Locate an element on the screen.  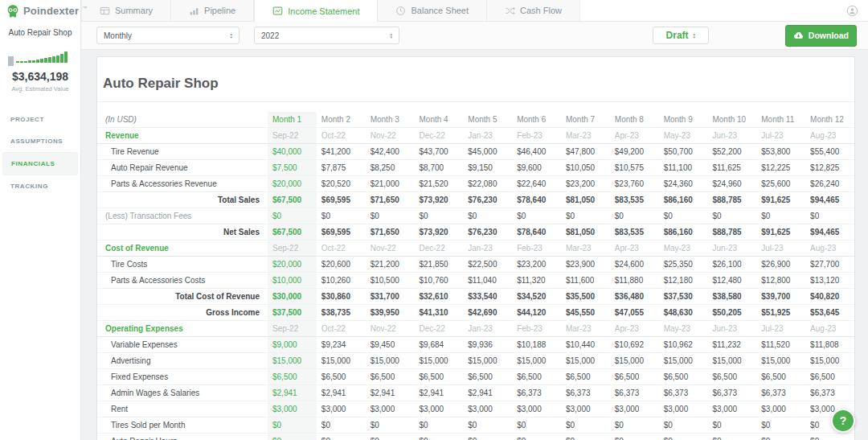
tab-summary: Summary is located at coordinates (126, 10).